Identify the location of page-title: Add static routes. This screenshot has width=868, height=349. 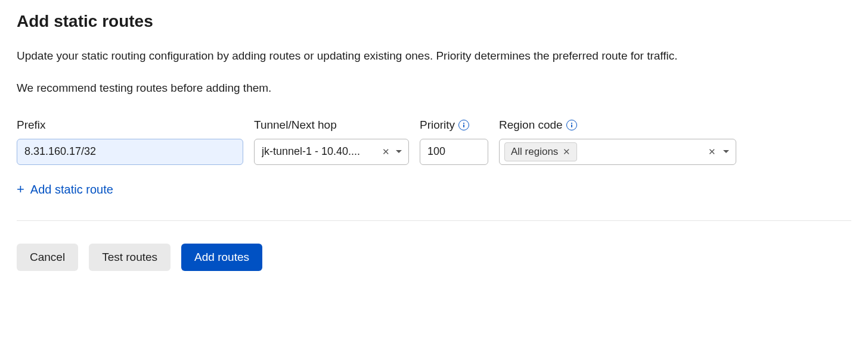
(434, 21).